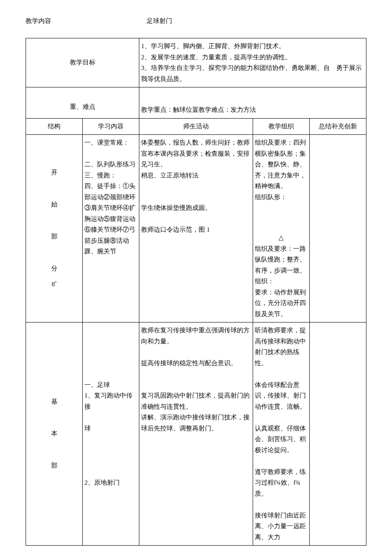 The image size is (392, 555). Describe the element at coordinates (196, 229) in the screenshot. I see `start-activity: 体委整队，报告人数，师生问好；教师宣布本课内容及要求；检查服装，安排见习生。 稍…` at that location.